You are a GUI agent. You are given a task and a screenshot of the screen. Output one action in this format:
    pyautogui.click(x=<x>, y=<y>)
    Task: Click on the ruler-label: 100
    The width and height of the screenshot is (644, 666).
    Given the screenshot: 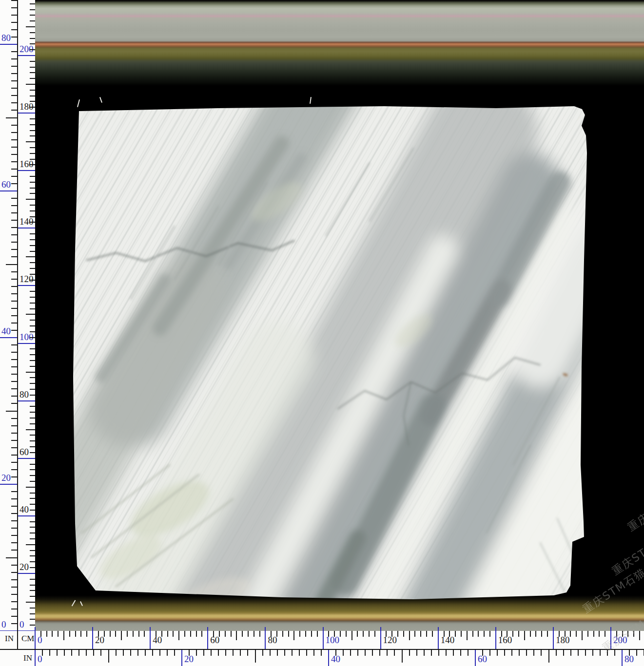 What is the action you would take?
    pyautogui.click(x=332, y=640)
    